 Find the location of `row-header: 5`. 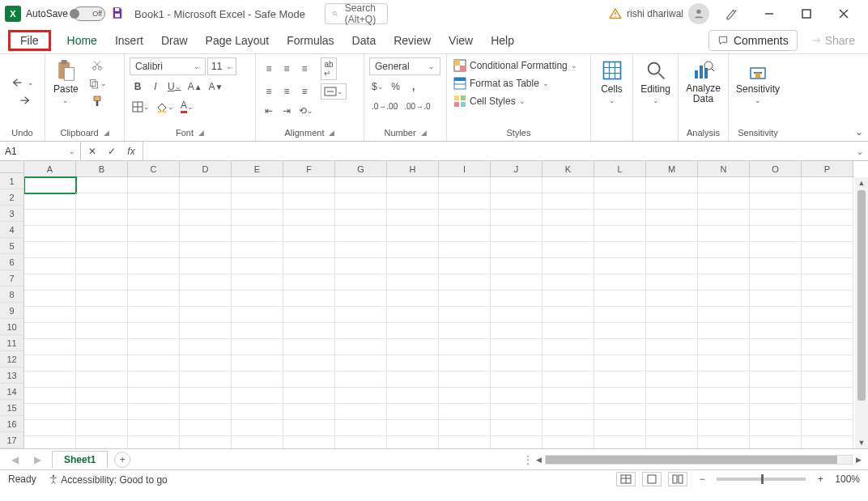

row-header: 5 is located at coordinates (11, 246).